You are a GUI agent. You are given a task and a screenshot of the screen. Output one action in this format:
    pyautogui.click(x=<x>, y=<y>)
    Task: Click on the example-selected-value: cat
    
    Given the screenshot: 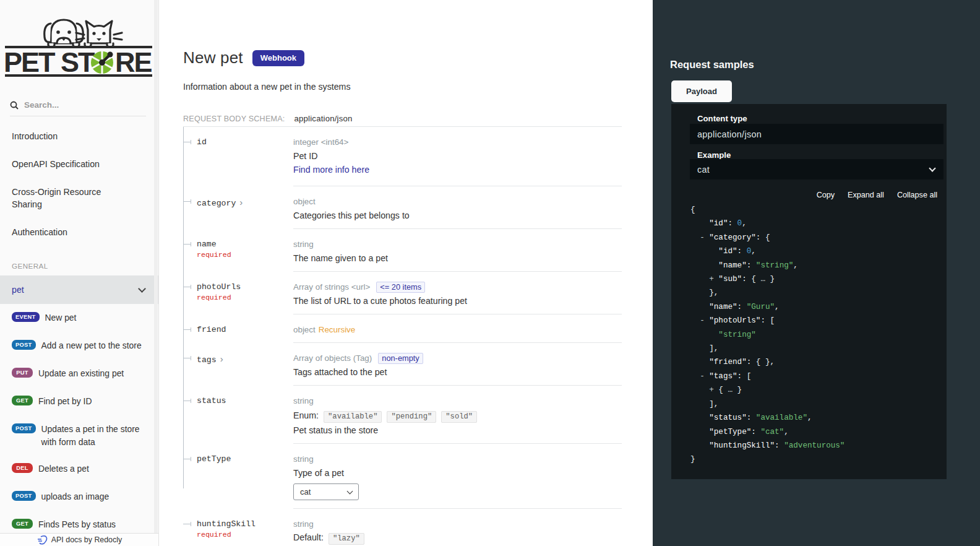 What is the action you would take?
    pyautogui.click(x=700, y=170)
    